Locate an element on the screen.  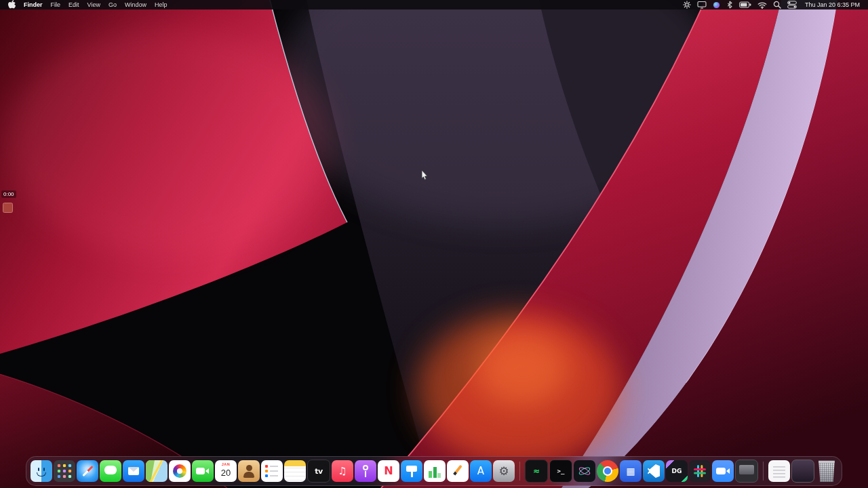
calendar-day: 20 is located at coordinates (226, 473).